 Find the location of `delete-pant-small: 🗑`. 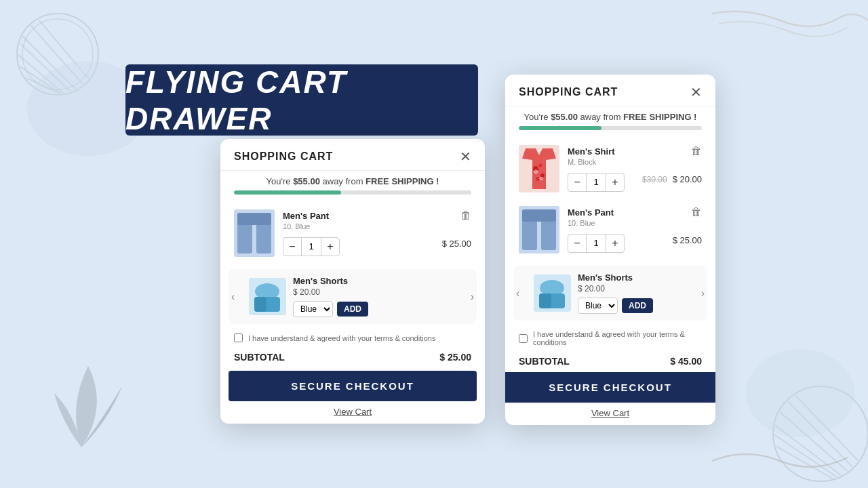

delete-pant-small: 🗑 is located at coordinates (466, 216).